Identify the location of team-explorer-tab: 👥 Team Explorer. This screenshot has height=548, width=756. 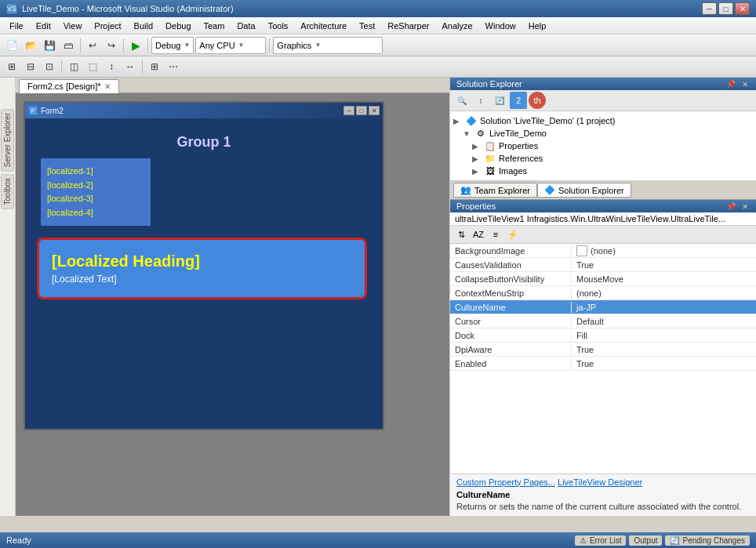
(496, 190).